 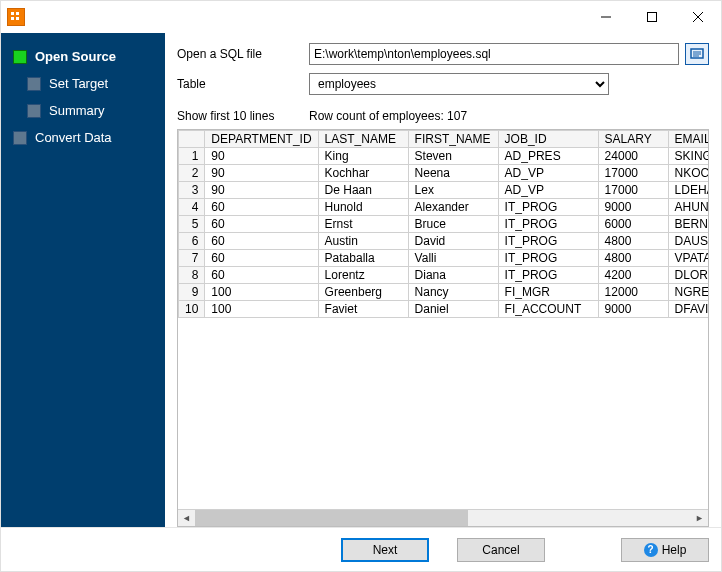 I want to click on cell: Bruce, so click(x=453, y=224).